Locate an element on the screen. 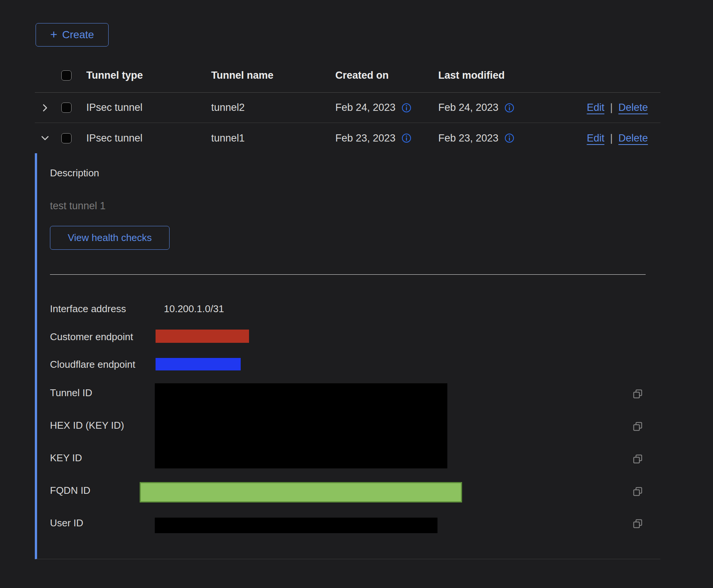  col-header-last-modified: Last modified is located at coordinates (493, 76).